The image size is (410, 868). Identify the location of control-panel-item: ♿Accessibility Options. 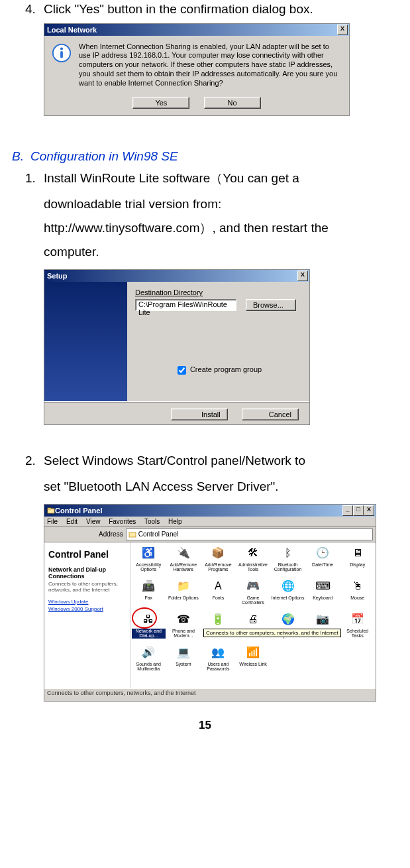
(148, 561).